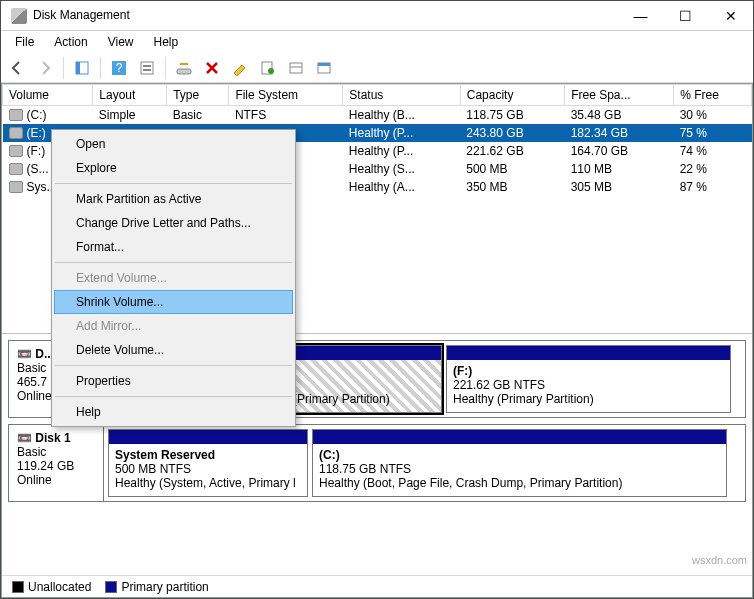 Image resolution: width=754 pixels, height=599 pixels. Describe the element at coordinates (174, 412) in the screenshot. I see `context-menu-item: Help` at that location.